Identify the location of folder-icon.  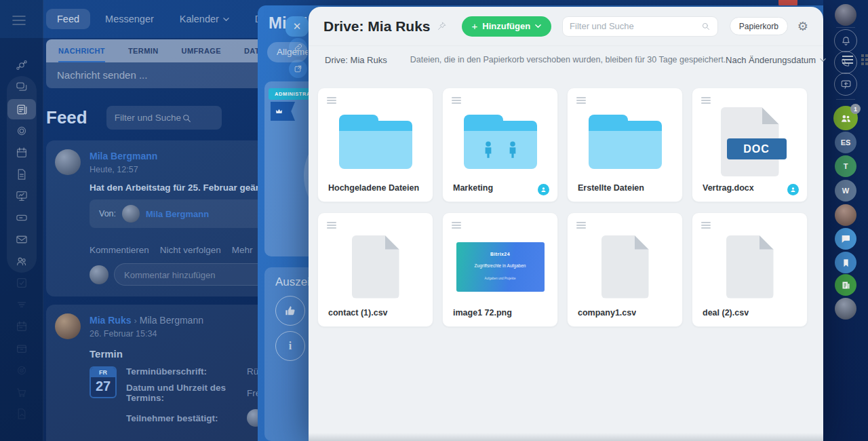
(625, 142).